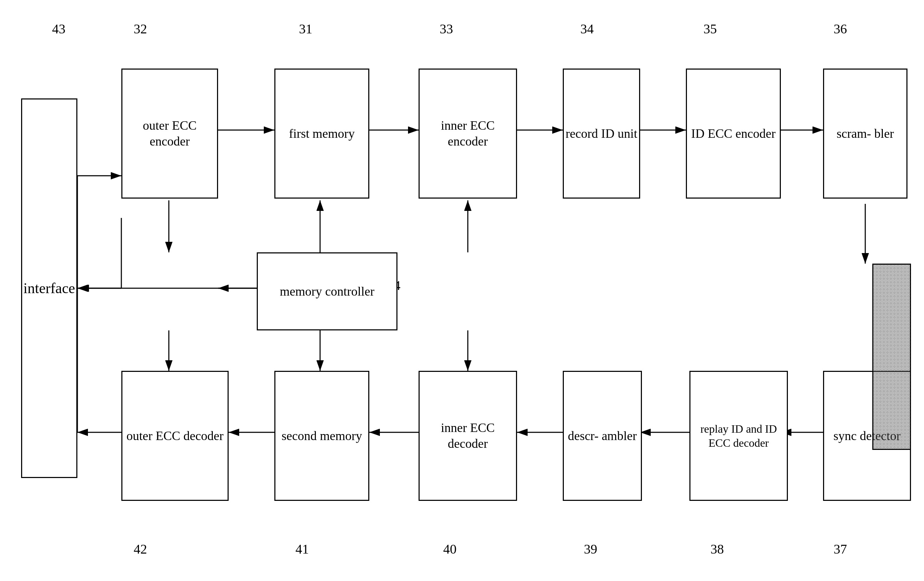 The width and height of the screenshot is (924, 581). Describe the element at coordinates (170, 133) in the screenshot. I see `outer-ecc-encoder-block: outer ECC encoder` at that location.